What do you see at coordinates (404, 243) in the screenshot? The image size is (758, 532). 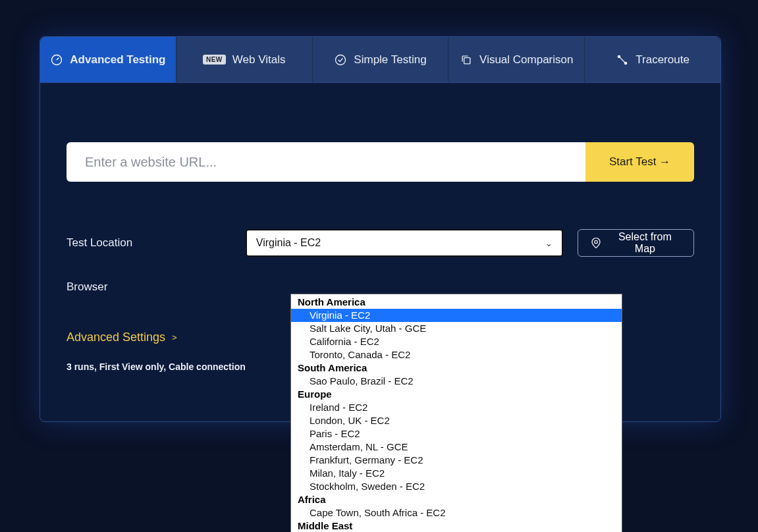 I see `location-select: Virginia - EC2 ⌄` at bounding box center [404, 243].